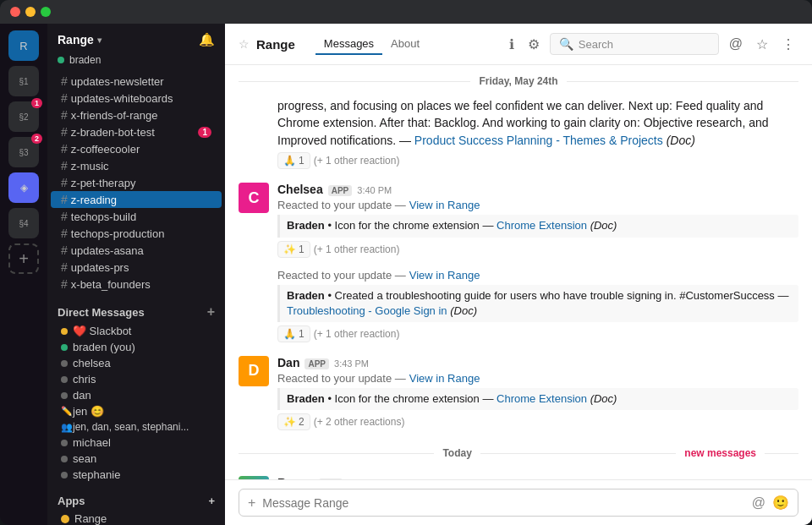  I want to click on dm-braden: braden (you), so click(136, 347).